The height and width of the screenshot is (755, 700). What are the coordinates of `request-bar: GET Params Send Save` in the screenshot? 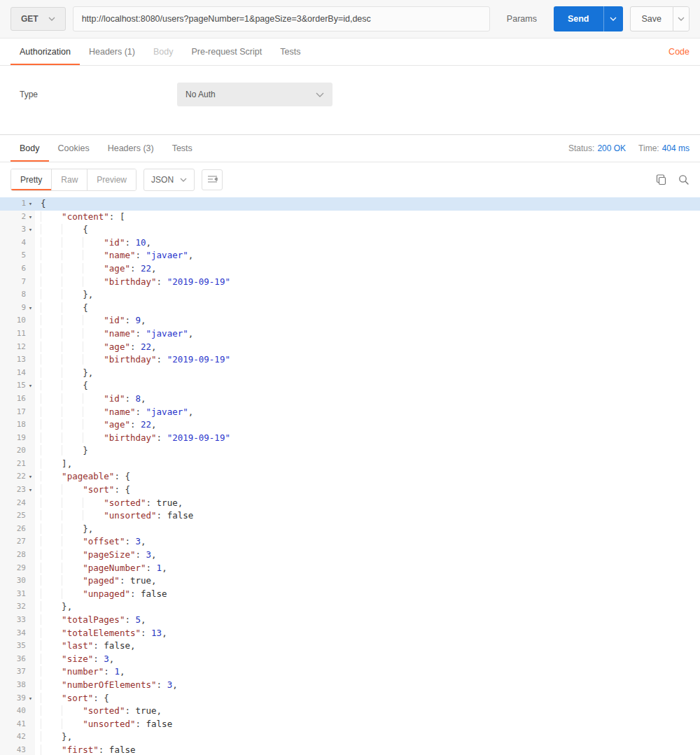 It's located at (350, 20).